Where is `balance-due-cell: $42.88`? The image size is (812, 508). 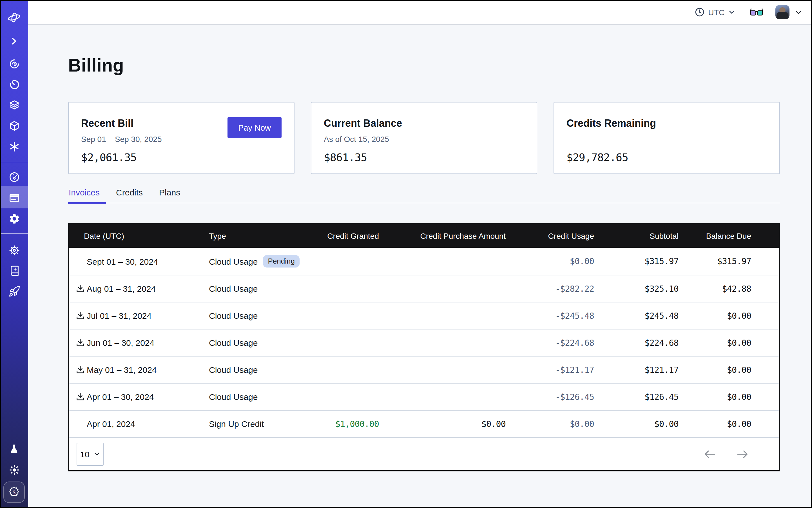 balance-due-cell: $42.88 is located at coordinates (729, 289).